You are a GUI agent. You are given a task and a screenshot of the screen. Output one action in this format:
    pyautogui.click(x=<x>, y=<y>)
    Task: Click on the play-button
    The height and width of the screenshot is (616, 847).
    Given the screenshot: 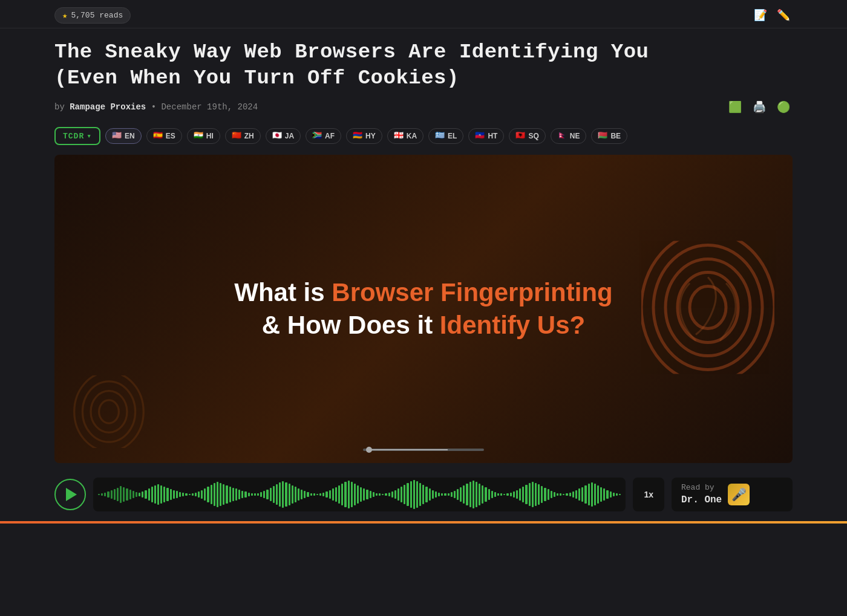 What is the action you would take?
    pyautogui.click(x=70, y=494)
    